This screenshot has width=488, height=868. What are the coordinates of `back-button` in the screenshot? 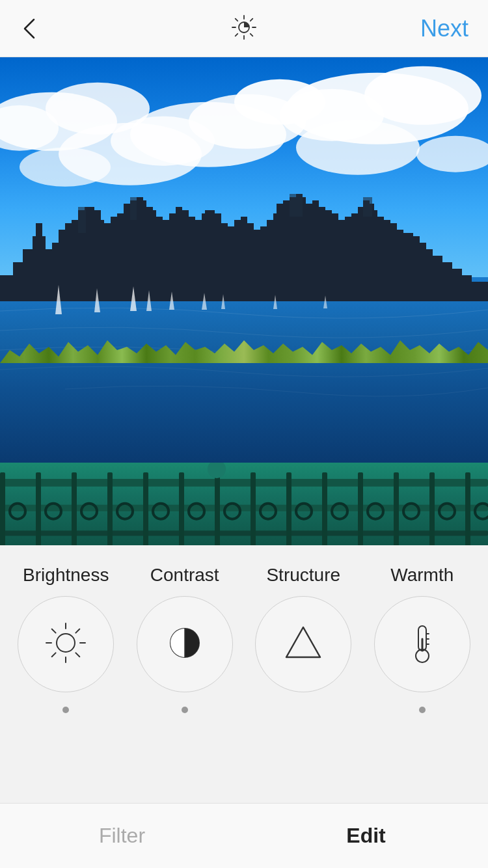 It's located at (29, 29).